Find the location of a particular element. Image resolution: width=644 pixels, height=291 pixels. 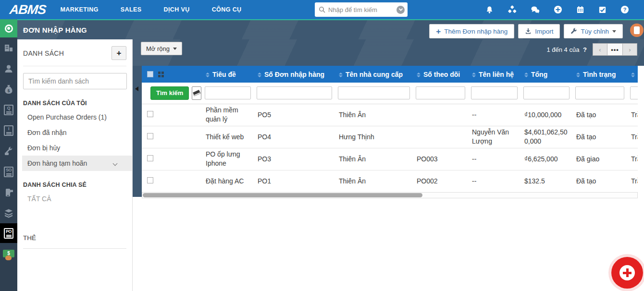

rail-item-contacts is located at coordinates (9, 68).